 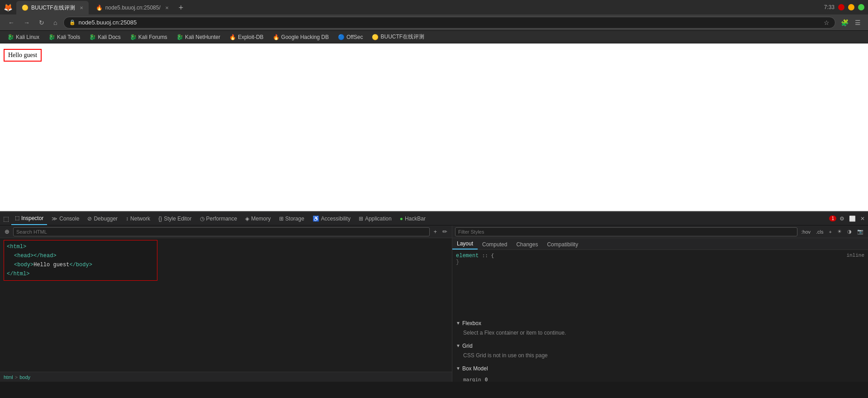 I want to click on layout-section-boxmodel-header: ▼ Box Model, so click(x=660, y=369).